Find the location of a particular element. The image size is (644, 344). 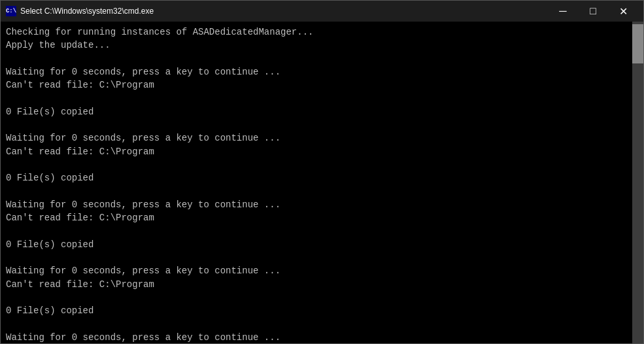

scrollbar is located at coordinates (638, 182).